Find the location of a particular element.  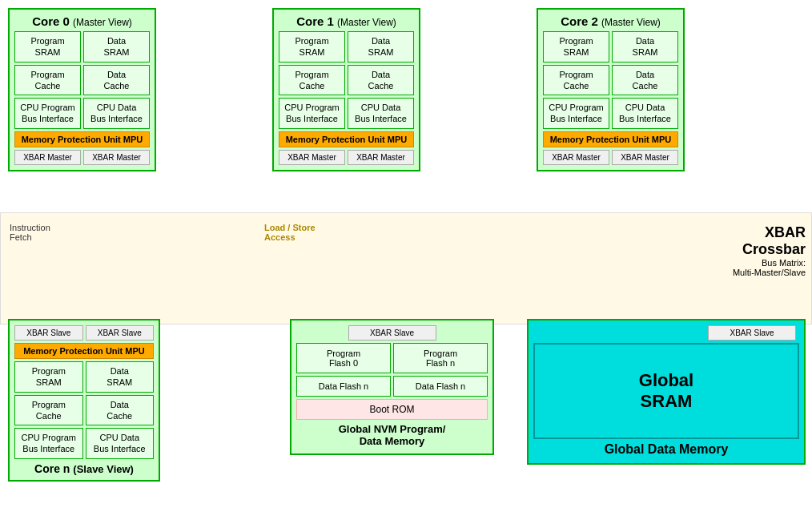

nvm-title: Global NVM Program/Data Memory is located at coordinates (392, 435).